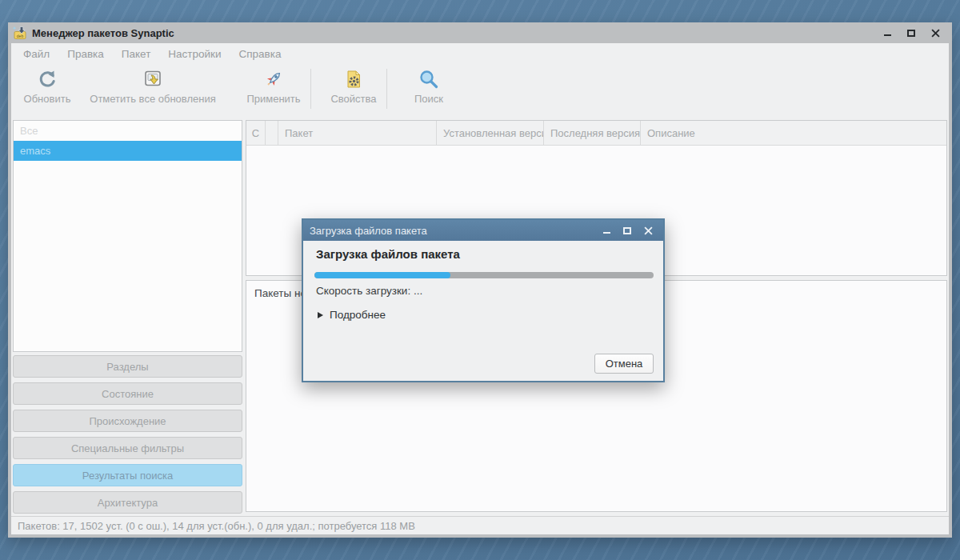  What do you see at coordinates (37, 54) in the screenshot?
I see `menu-file: Файл` at bounding box center [37, 54].